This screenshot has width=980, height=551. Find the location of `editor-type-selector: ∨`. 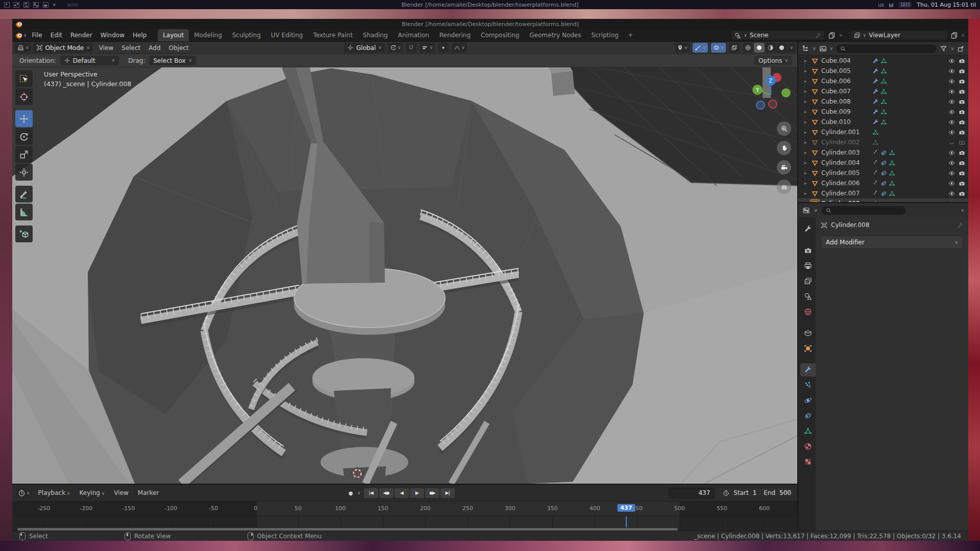

editor-type-selector: ∨ is located at coordinates (23, 48).